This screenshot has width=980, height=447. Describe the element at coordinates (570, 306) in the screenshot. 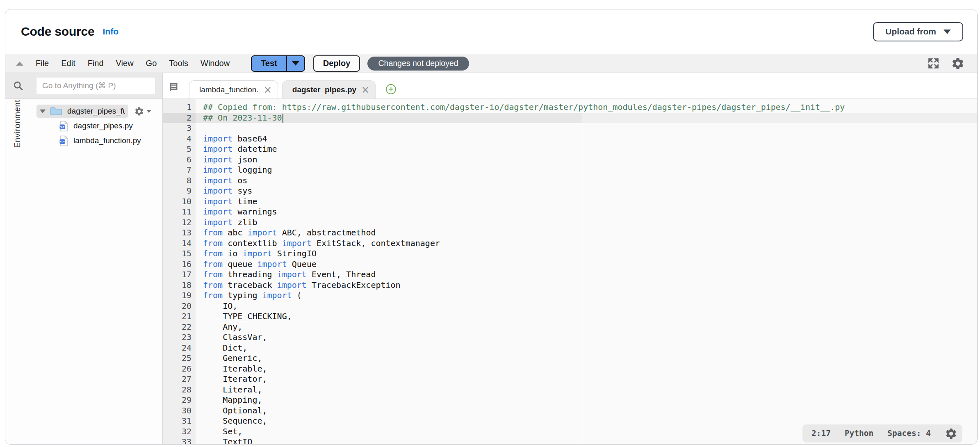

I see `code-line-20: 20 IO,` at that location.